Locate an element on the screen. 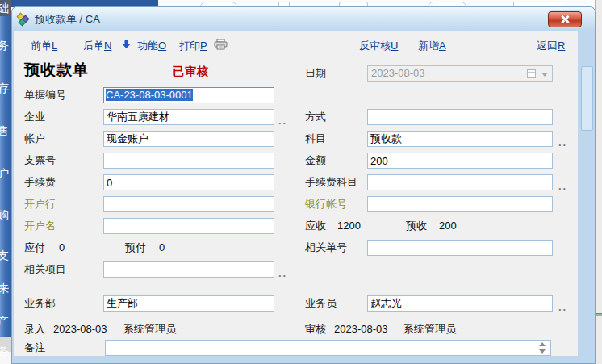 This screenshot has width=602, height=364. account-label: 帐户 is located at coordinates (35, 139).